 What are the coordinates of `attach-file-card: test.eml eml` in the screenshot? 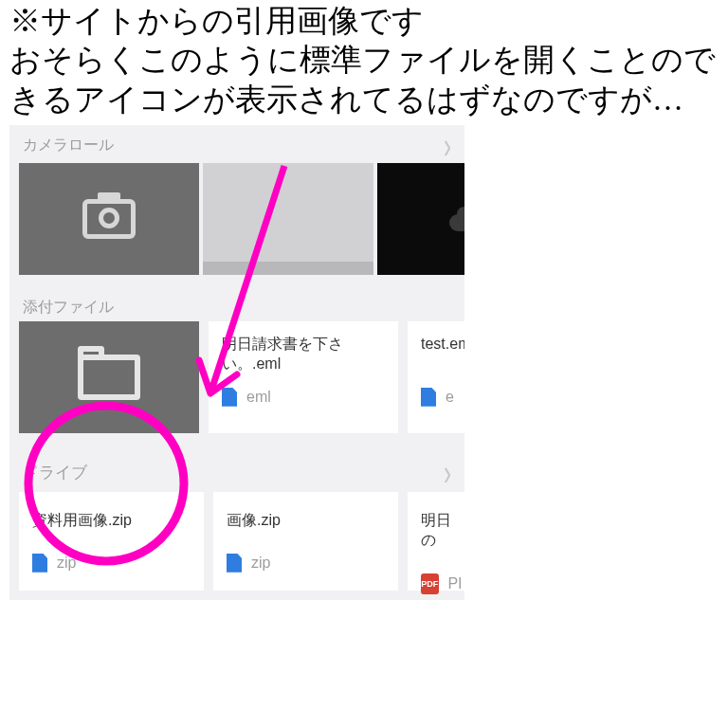 It's located at (436, 377).